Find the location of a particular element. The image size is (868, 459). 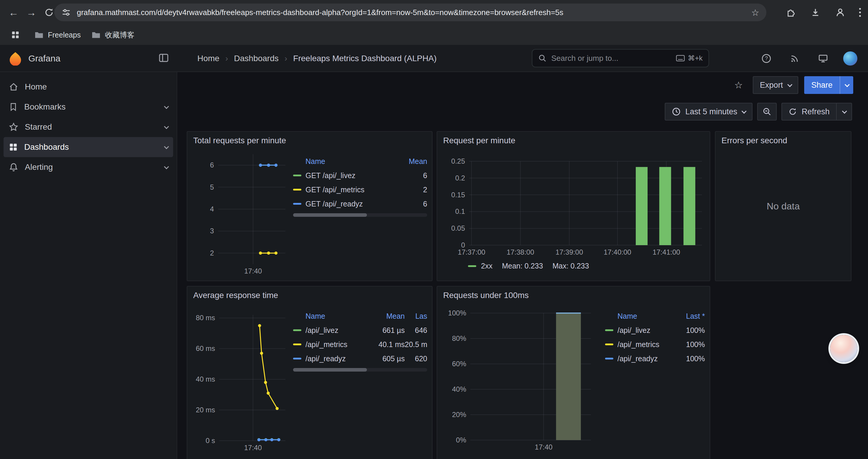

export-button: Export is located at coordinates (776, 85).